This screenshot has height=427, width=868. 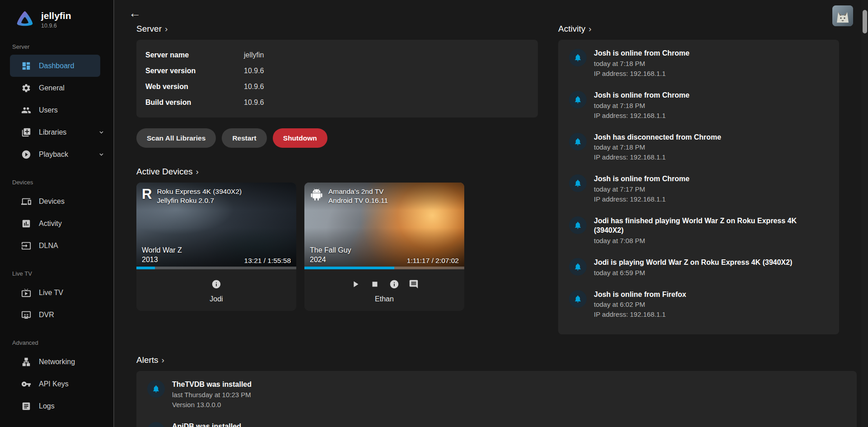 I want to click on page-scrollbar-thumb, so click(x=865, y=22).